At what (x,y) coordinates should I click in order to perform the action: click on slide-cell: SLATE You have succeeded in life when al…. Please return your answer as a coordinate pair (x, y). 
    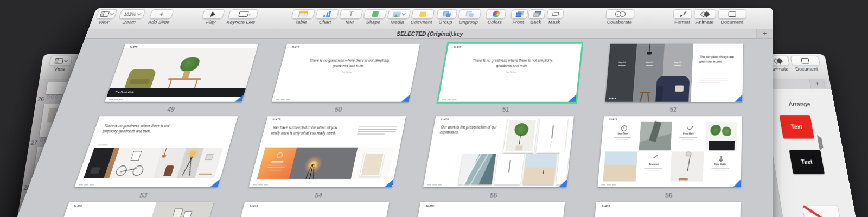
    Looking at the image, I should click on (326, 157).